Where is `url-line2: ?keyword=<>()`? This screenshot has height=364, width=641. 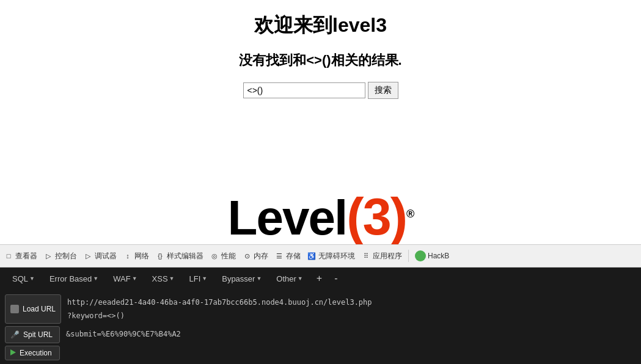 url-line2: ?keyword=<>() is located at coordinates (220, 317).